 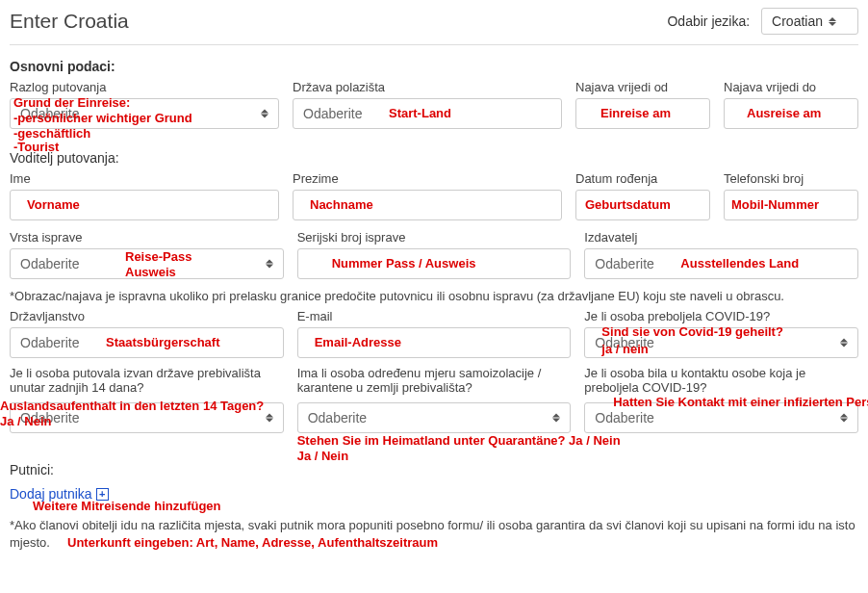 What do you see at coordinates (427, 179) in the screenshot?
I see `label-prezime: Prezime` at bounding box center [427, 179].